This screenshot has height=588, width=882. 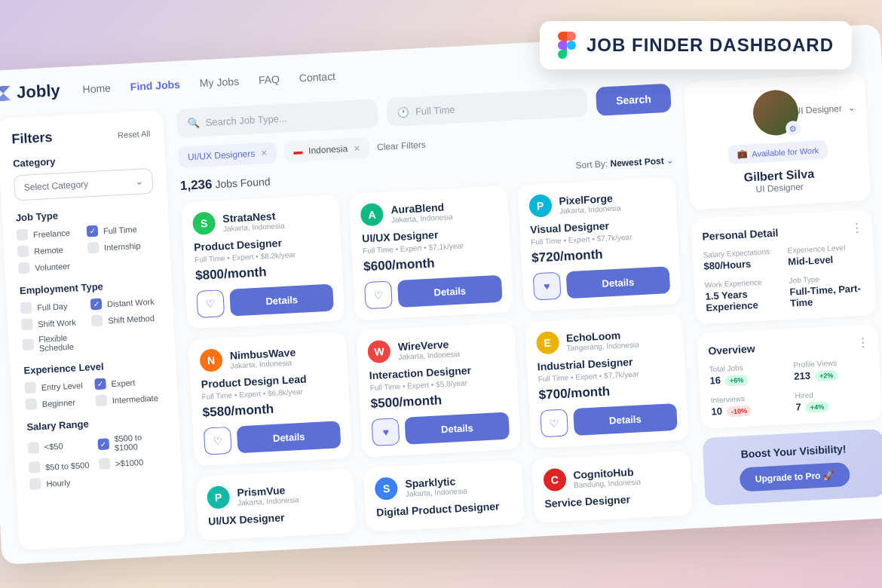 I want to click on checkbox-full-time: ✓Full Time, so click(x=121, y=229).